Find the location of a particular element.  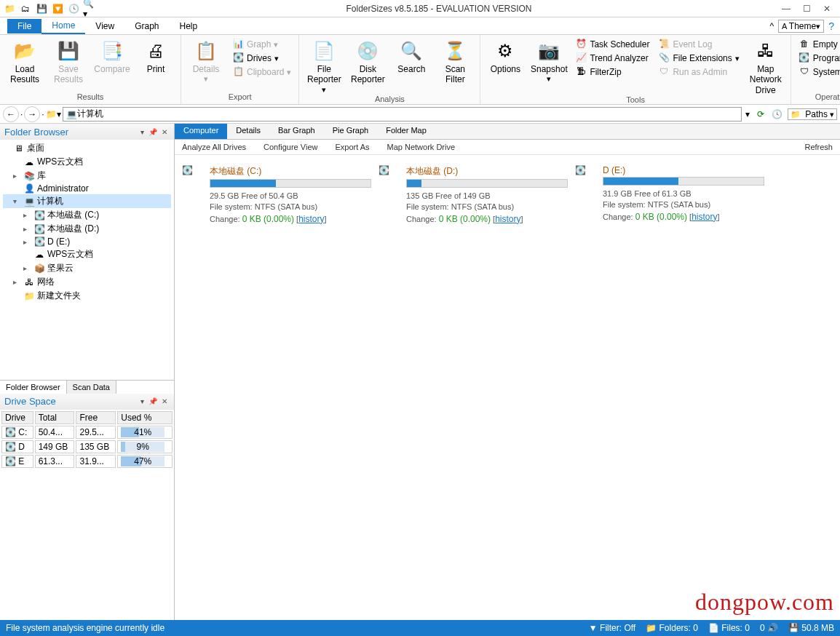

theme-selector: A Theme▾ is located at coordinates (801, 26).